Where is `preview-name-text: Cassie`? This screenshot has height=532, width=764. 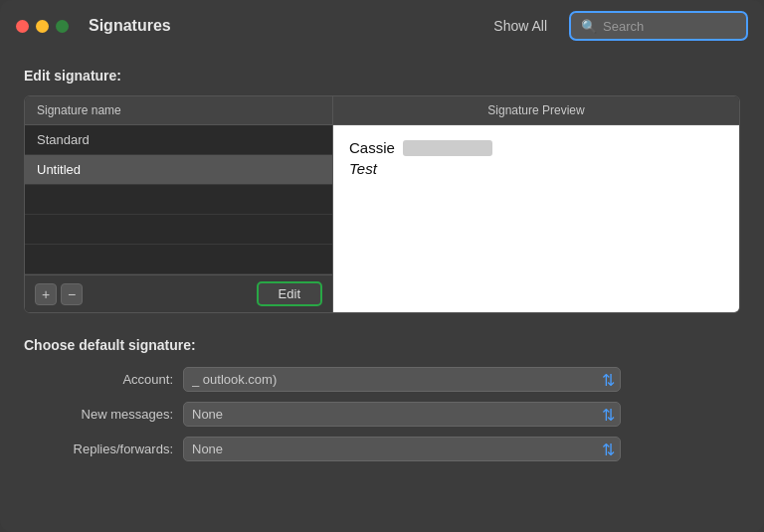
preview-name-text: Cassie is located at coordinates (372, 147).